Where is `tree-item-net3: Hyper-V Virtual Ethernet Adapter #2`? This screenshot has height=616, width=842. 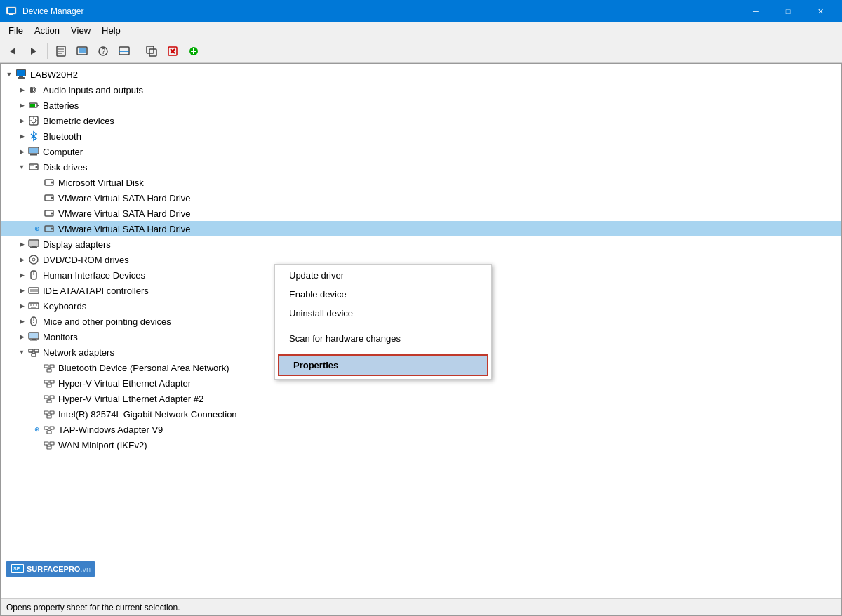
tree-item-net3: Hyper-V Virtual Ethernet Adapter #2 is located at coordinates (421, 399).